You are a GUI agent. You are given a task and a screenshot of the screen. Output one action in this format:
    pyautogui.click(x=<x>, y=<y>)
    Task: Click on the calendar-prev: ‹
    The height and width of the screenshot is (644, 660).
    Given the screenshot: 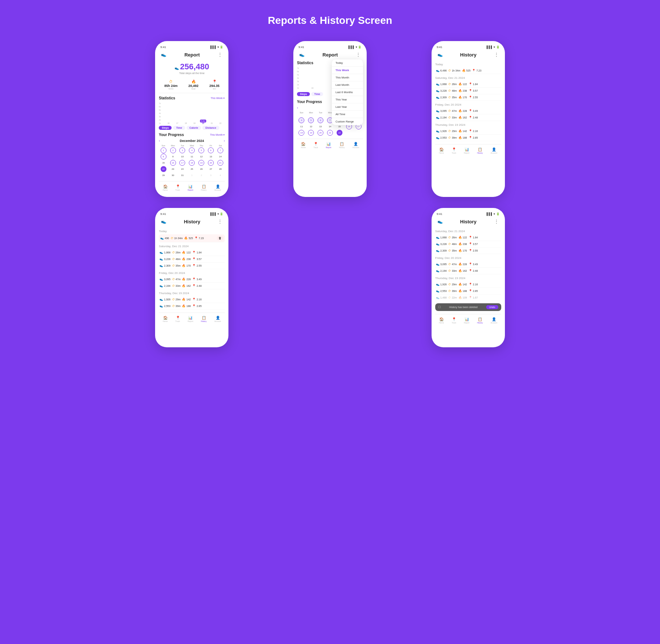 What is the action you would take?
    pyautogui.click(x=159, y=141)
    